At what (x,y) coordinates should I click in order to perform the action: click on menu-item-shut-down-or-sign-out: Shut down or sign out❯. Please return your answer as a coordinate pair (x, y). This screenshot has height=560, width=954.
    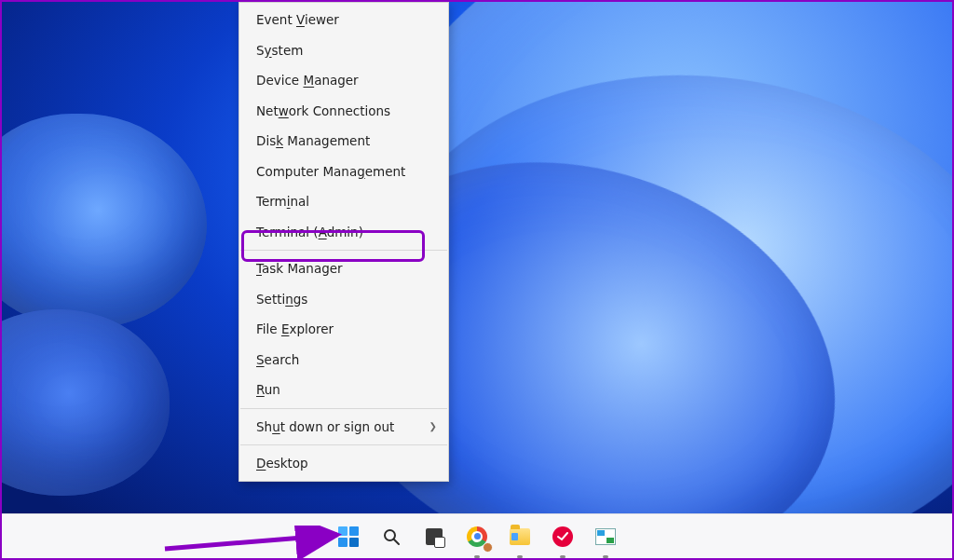
    Looking at the image, I should click on (344, 427).